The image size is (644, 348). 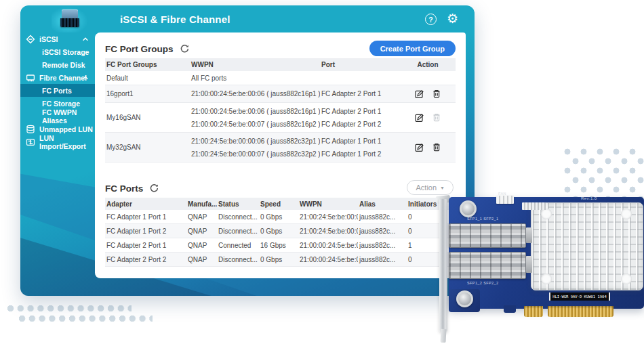 I want to click on group-name: My32gSAN, so click(x=148, y=148).